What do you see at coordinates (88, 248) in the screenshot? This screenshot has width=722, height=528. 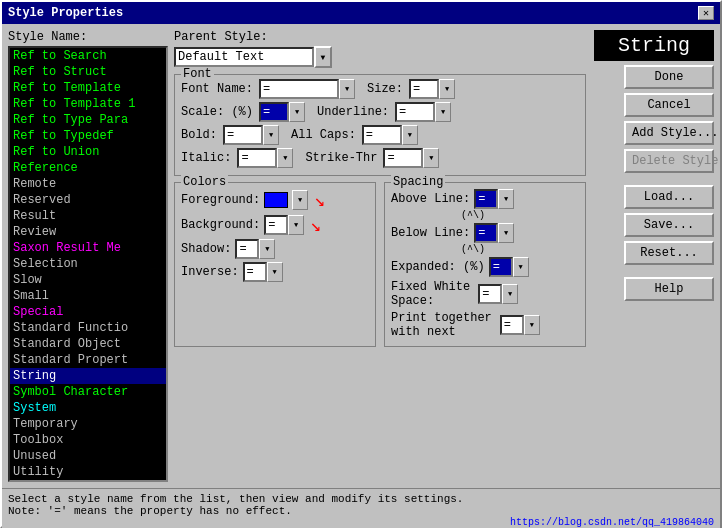 I see `list-item: Saxon Result Me` at bounding box center [88, 248].